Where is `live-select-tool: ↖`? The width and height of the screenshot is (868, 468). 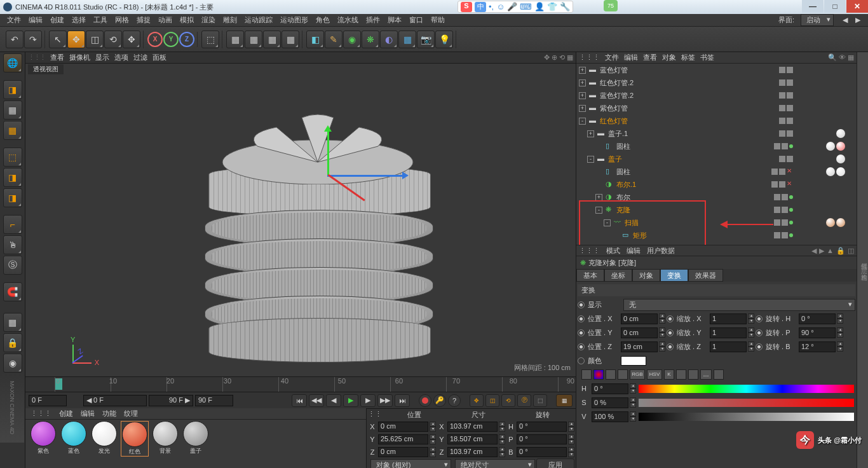
live-select-tool: ↖ is located at coordinates (58, 39).